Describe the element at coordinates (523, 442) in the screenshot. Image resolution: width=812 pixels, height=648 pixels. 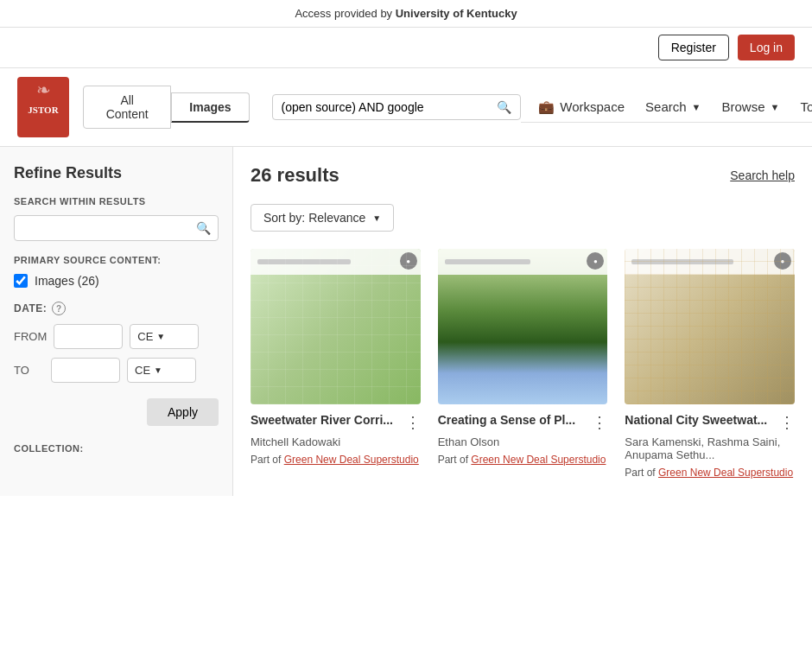
I see `card-author-creating: Ethan Olson` at that location.